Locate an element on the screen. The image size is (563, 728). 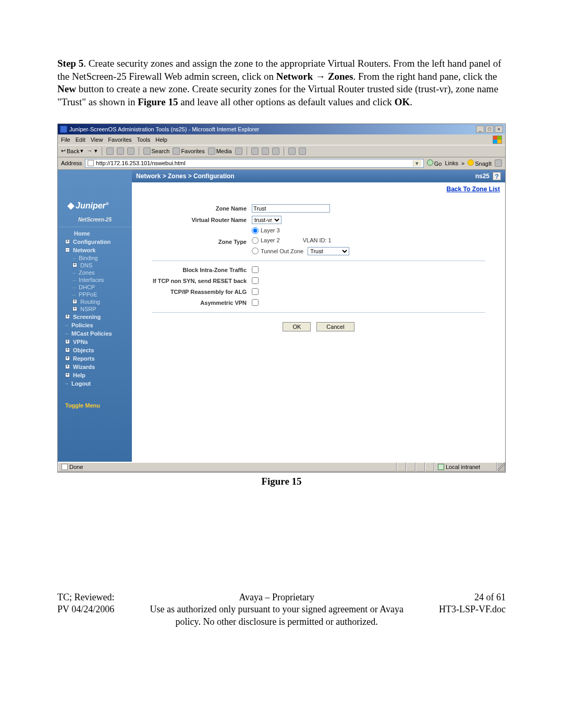
nav-zones: –Zones is located at coordinates (95, 273).